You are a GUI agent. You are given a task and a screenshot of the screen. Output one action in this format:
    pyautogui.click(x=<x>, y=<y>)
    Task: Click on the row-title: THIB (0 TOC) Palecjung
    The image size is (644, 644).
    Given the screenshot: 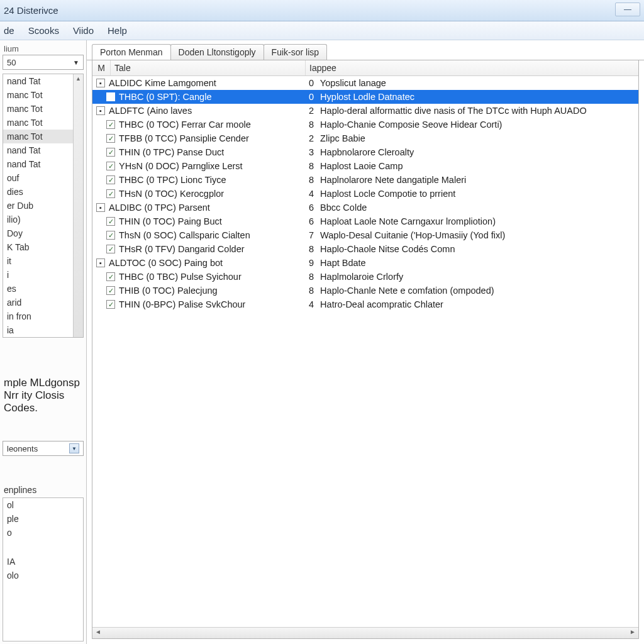 What is the action you would take?
    pyautogui.click(x=169, y=291)
    